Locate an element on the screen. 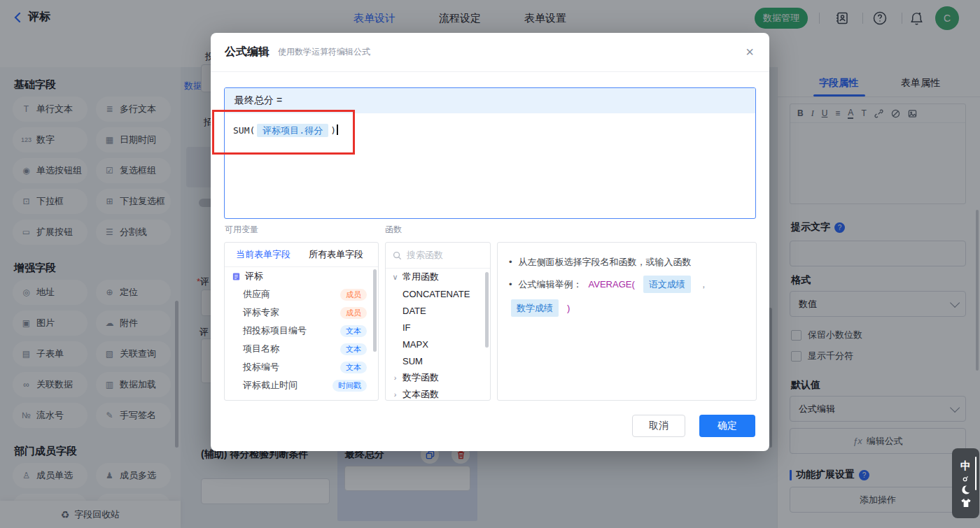 The height and width of the screenshot is (528, 980). help-example-chip: 数学成绩 is located at coordinates (535, 308).